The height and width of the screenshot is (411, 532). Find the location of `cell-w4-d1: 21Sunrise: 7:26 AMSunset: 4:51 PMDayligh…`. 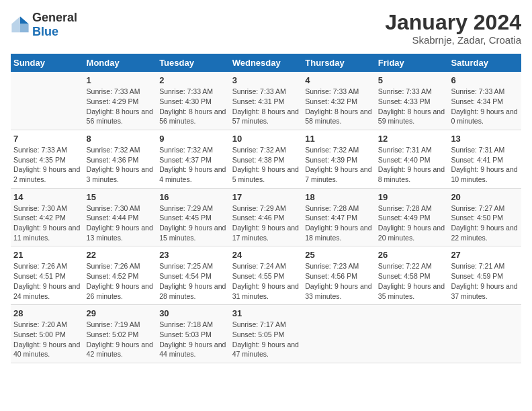

cell-w4-d1: 21Sunrise: 7:26 AMSunset: 4:51 PMDayligh… is located at coordinates (47, 275).